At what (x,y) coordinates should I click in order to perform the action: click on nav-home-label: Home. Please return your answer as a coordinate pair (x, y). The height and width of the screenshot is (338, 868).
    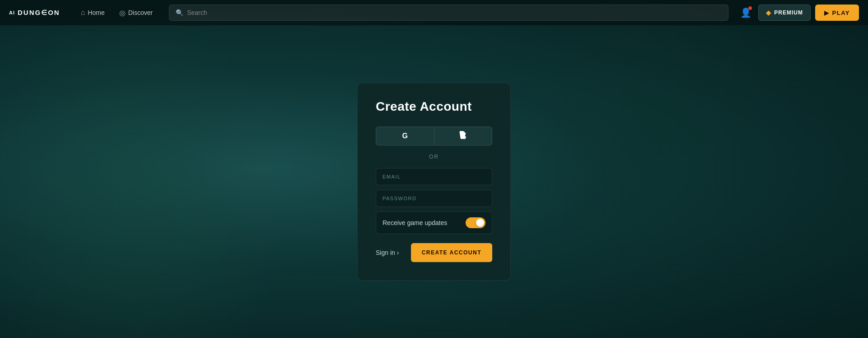
    Looking at the image, I should click on (96, 13).